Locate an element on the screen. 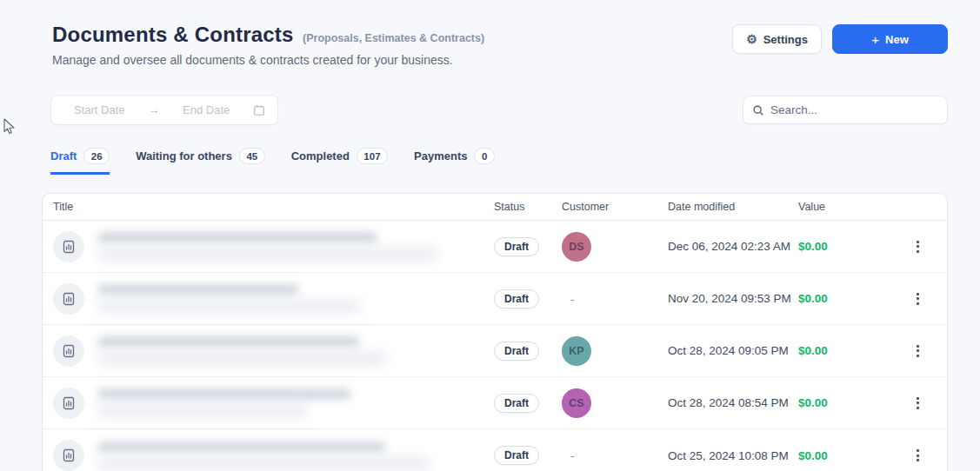  filter-row: Start Date → End Date is located at coordinates (495, 109).